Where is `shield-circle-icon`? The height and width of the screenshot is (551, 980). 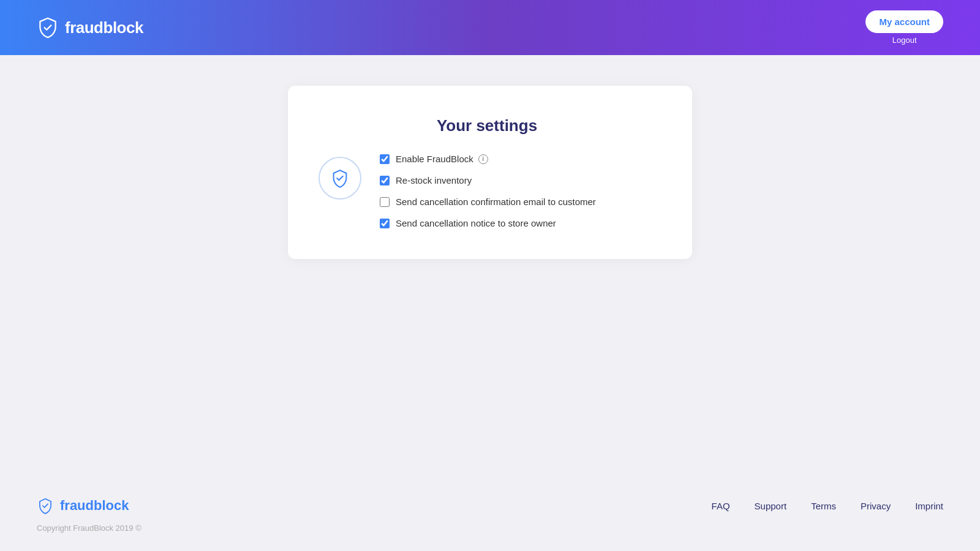
shield-circle-icon is located at coordinates (340, 178).